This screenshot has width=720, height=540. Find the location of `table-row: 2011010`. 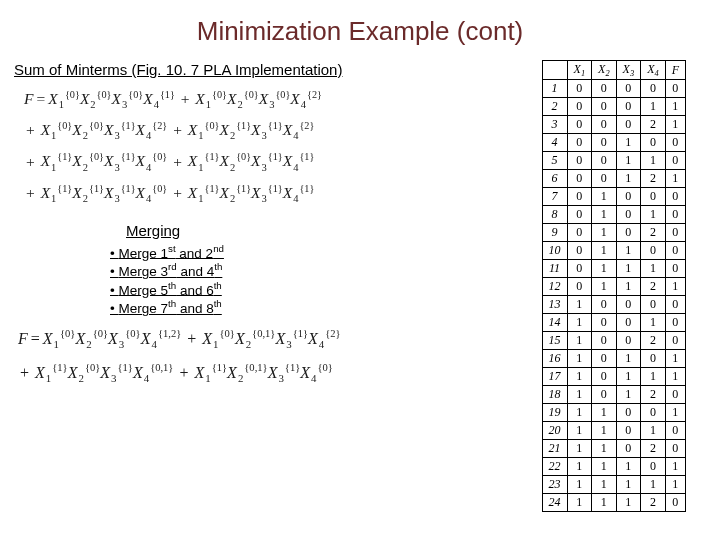

table-row: 2011010 is located at coordinates (614, 431).